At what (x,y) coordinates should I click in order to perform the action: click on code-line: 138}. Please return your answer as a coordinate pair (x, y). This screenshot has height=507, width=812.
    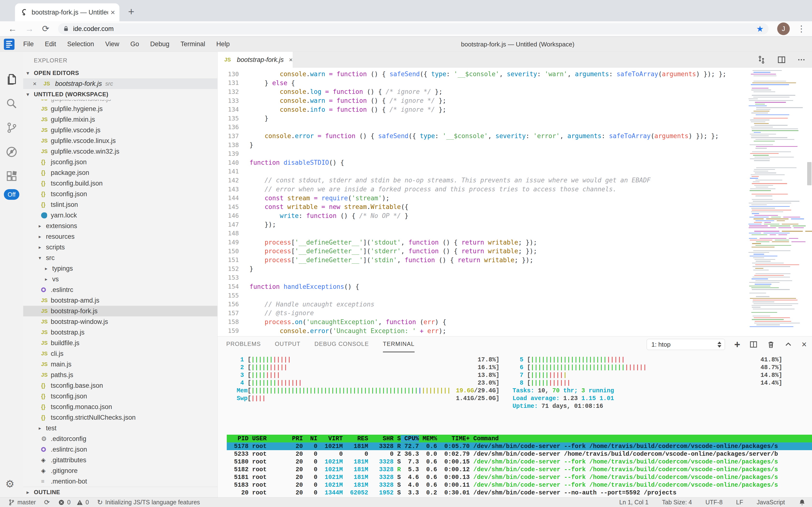
    Looking at the image, I should click on (482, 145).